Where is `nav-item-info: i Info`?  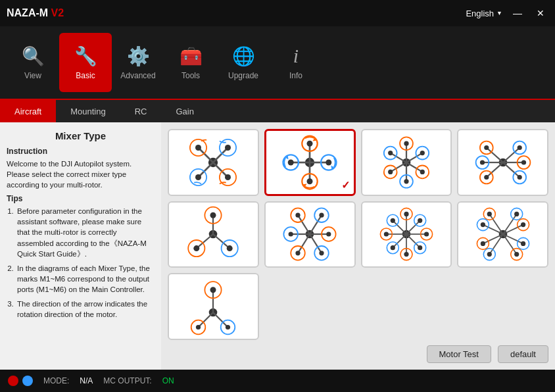
nav-item-info: i Info is located at coordinates (296, 62).